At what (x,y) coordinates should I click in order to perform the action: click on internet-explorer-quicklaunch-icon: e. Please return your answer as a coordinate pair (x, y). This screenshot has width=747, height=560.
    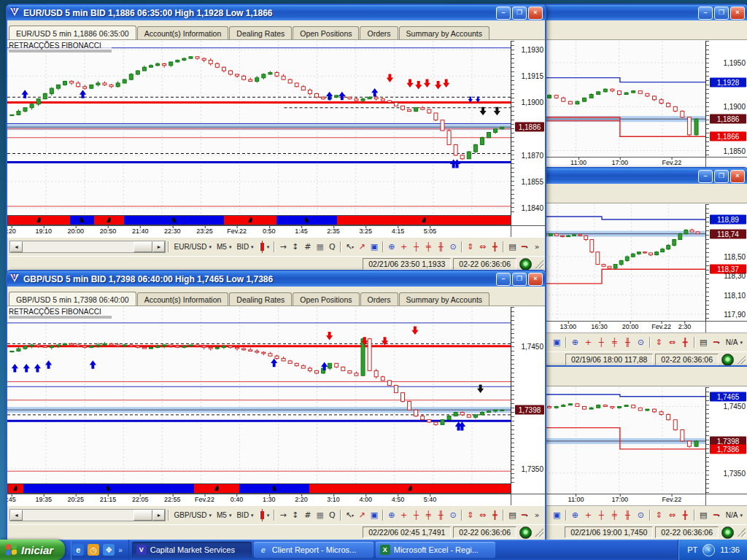
    Looking at the image, I should click on (78, 550).